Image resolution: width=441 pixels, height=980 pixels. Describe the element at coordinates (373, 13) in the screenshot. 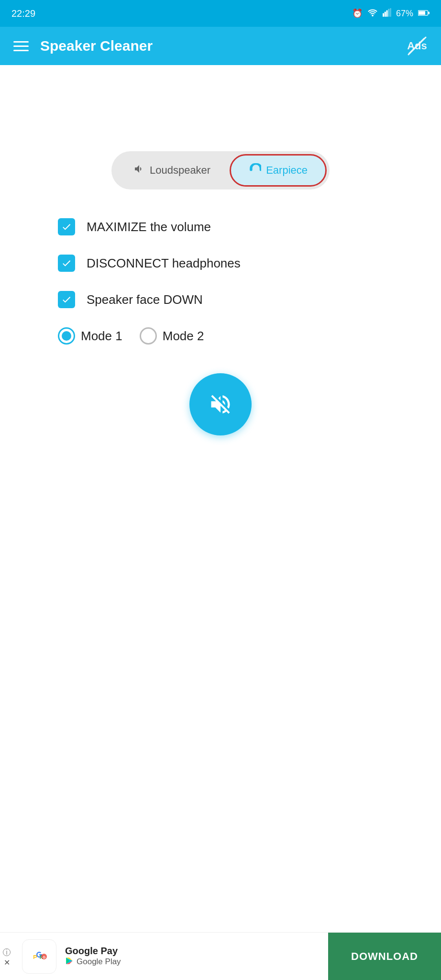

I see `wifi-icon` at that location.